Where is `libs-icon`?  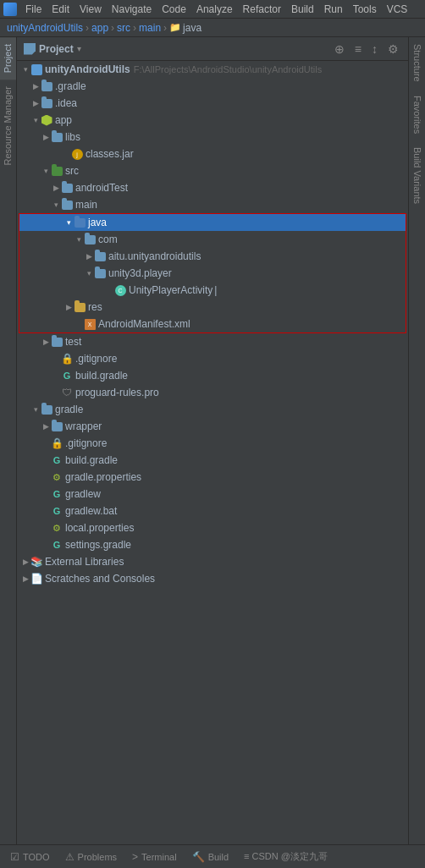
libs-icon is located at coordinates (57, 137).